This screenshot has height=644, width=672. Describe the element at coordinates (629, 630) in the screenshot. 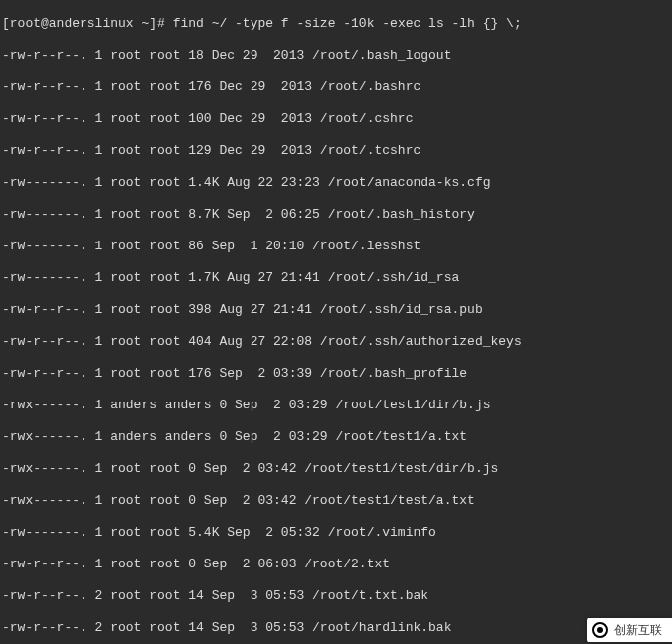

I see `watermark-badge: 创新互联` at that location.